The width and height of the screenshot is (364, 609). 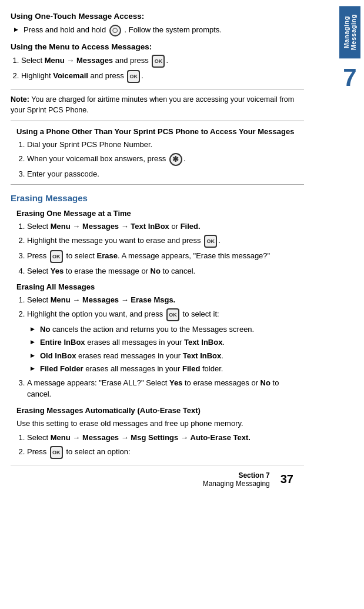 I want to click on ok-icon-1: OK, so click(x=158, y=61).